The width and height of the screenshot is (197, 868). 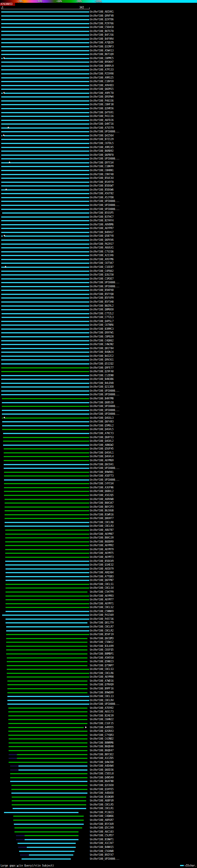 What do you see at coordinates (102, 302) in the screenshot?
I see `hit-label: UniRef100_B5F5H0` at bounding box center [102, 302].